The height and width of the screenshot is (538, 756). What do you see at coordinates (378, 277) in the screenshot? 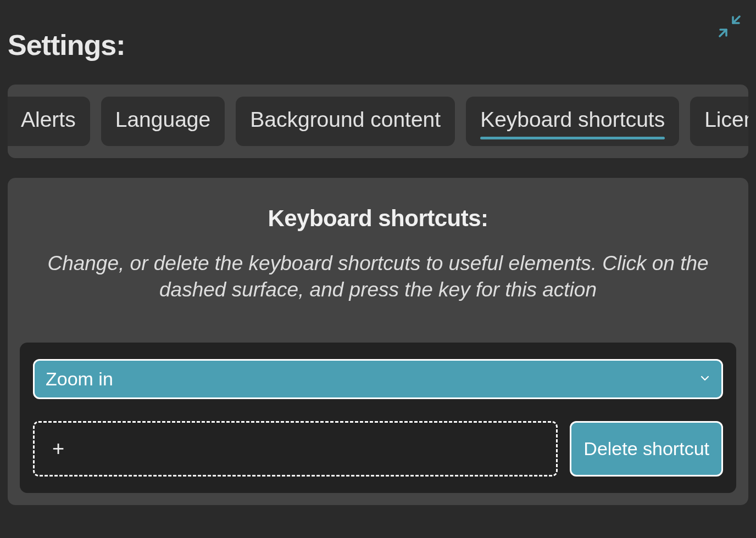
I see `panel-description: Change, or delete the keyboard shortcuts…` at bounding box center [378, 277].